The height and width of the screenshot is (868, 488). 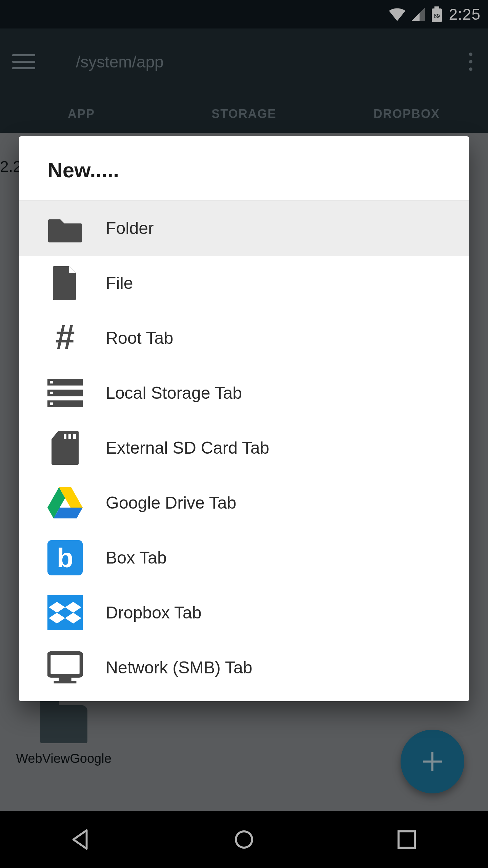 I want to click on sd-card-icon, so click(x=65, y=448).